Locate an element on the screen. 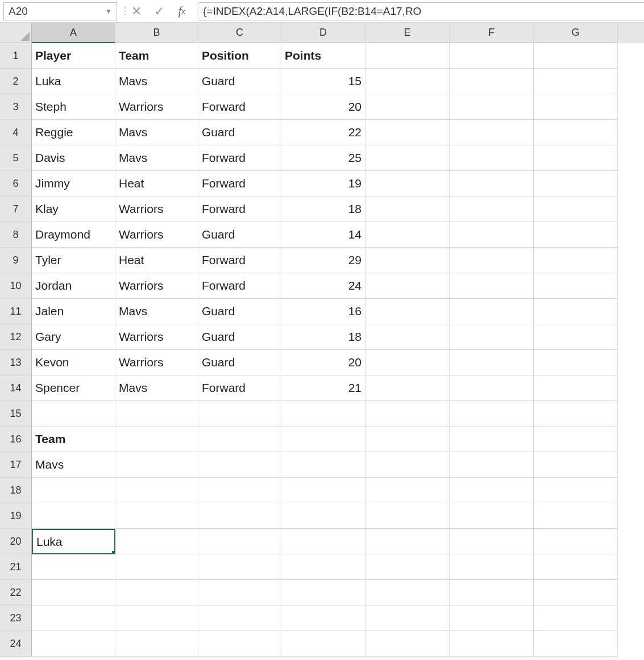 Image resolution: width=644 pixels, height=660 pixels. cell-E8 is located at coordinates (408, 235).